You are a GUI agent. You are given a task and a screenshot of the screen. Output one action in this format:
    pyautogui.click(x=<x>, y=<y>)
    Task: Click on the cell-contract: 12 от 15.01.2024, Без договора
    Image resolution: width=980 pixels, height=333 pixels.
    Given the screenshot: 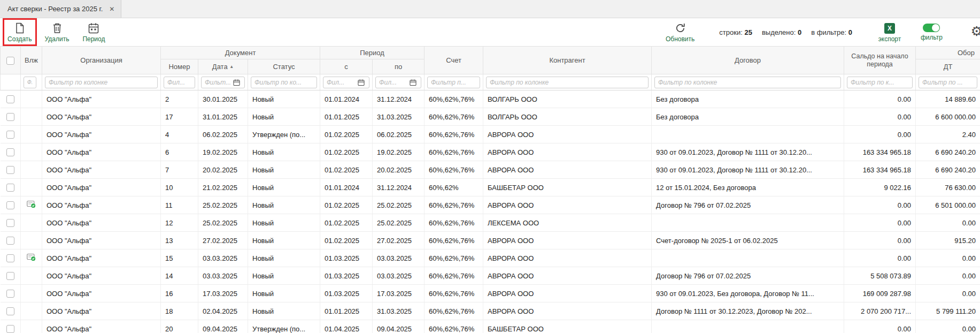 What is the action you would take?
    pyautogui.click(x=748, y=187)
    